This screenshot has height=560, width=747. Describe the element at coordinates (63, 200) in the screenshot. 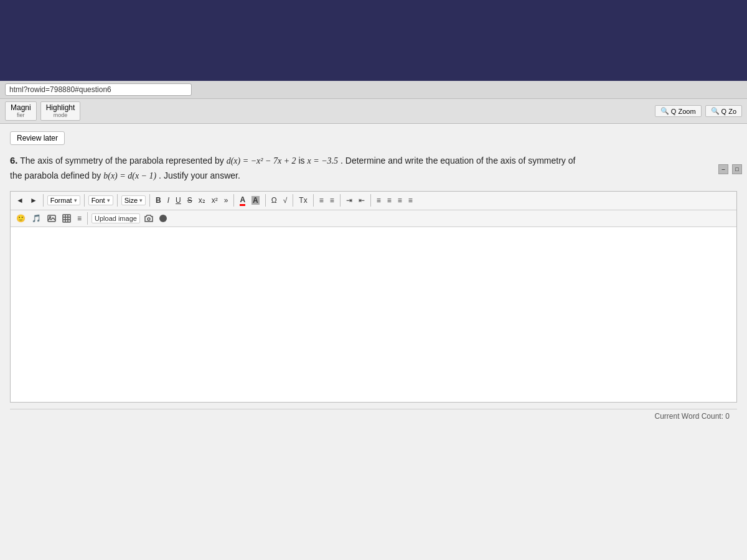

I see `format-dropdown: Format` at that location.